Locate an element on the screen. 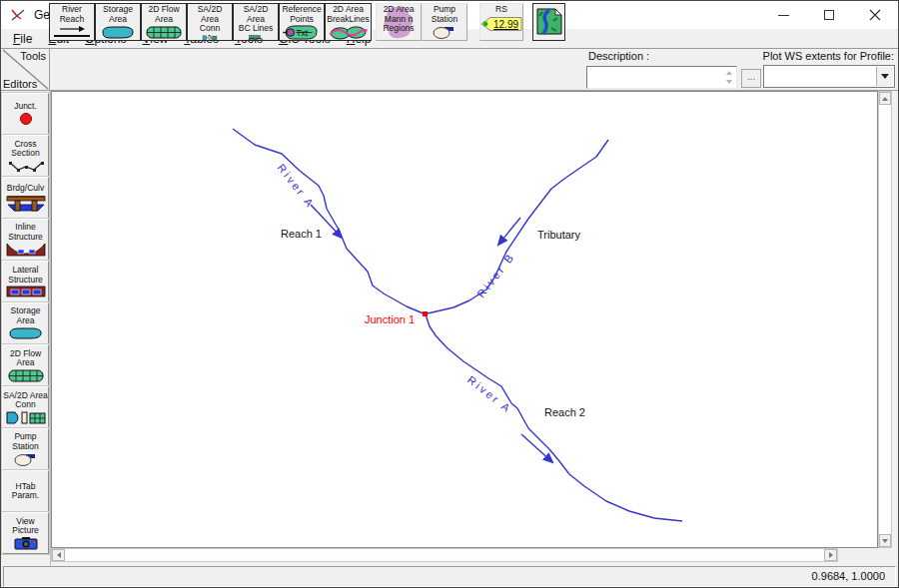  river-b-tributary-line is located at coordinates (517, 227).